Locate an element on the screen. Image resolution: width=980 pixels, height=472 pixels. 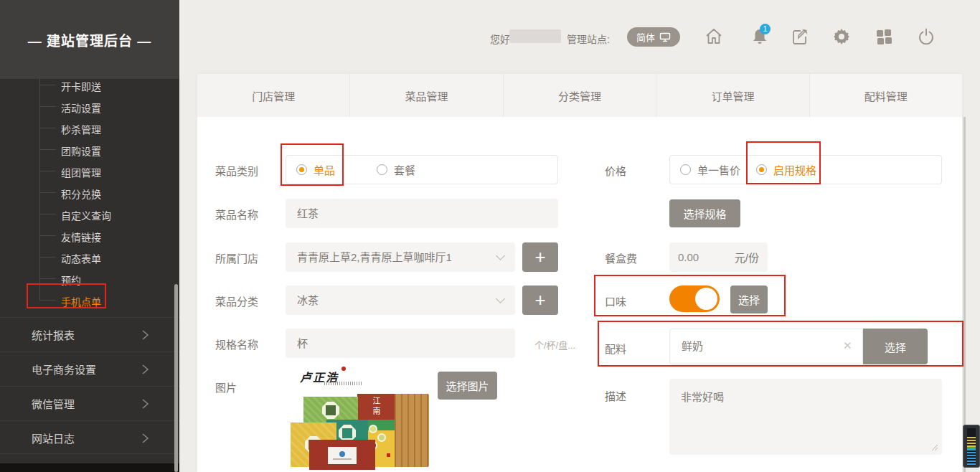
sidebar-section-site-logs: 网站日志 is located at coordinates (90, 438).